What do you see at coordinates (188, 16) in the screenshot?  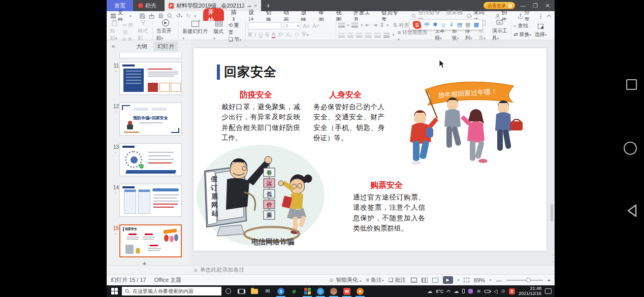 I see `redo-icon: ↻` at bounding box center [188, 16].